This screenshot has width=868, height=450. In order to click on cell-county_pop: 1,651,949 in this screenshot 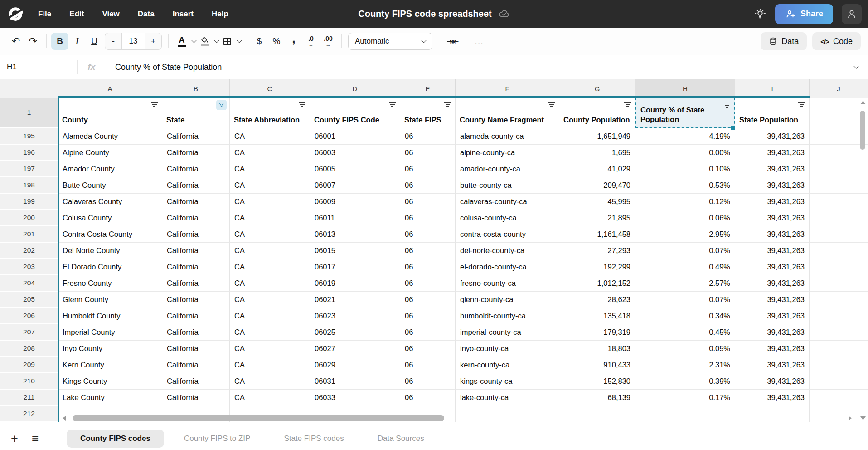, I will do `click(597, 137)`.